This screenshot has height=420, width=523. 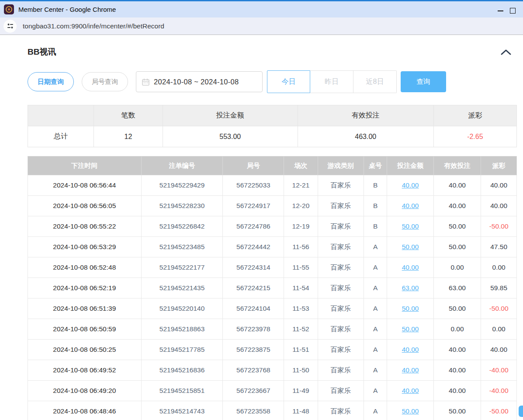 What do you see at coordinates (273, 309) in the screenshot?
I see `table-row: 2024-10-08 06:51:39 521945220140 5672241…` at bounding box center [273, 309].